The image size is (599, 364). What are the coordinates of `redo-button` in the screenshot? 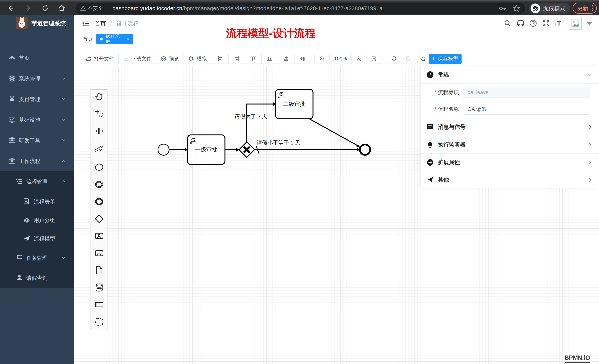 It's located at (408, 59).